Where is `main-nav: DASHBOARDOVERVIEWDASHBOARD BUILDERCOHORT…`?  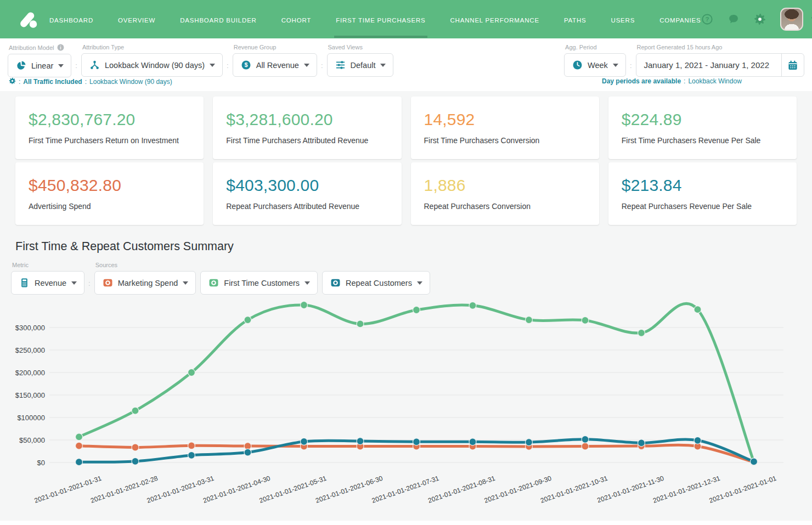
main-nav: DASHBOARDOVERVIEWDASHBOARD BUILDERCOHORT… is located at coordinates (375, 20).